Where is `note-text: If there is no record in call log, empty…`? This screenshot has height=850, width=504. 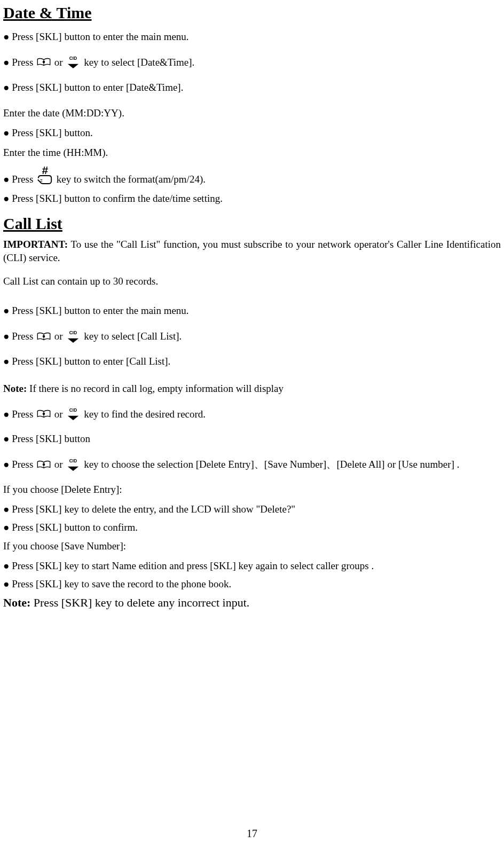
note-text: If there is no record in call log, empty… is located at coordinates (155, 389).